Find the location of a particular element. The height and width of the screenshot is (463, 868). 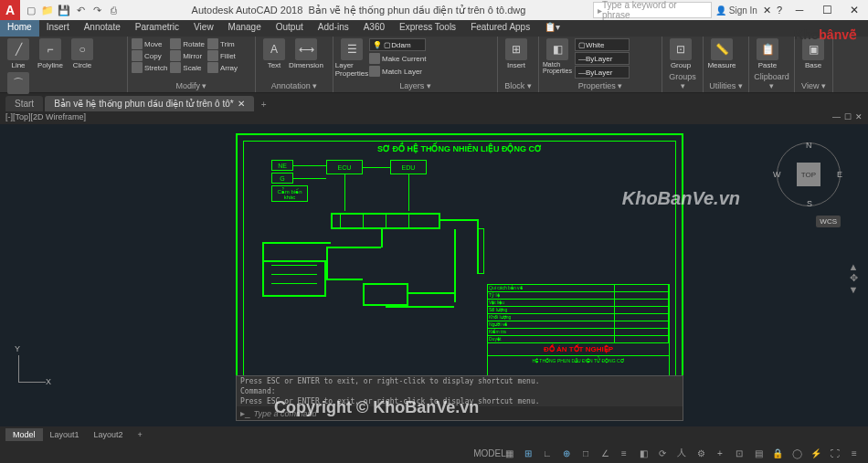

array-tool: Array is located at coordinates (223, 68).